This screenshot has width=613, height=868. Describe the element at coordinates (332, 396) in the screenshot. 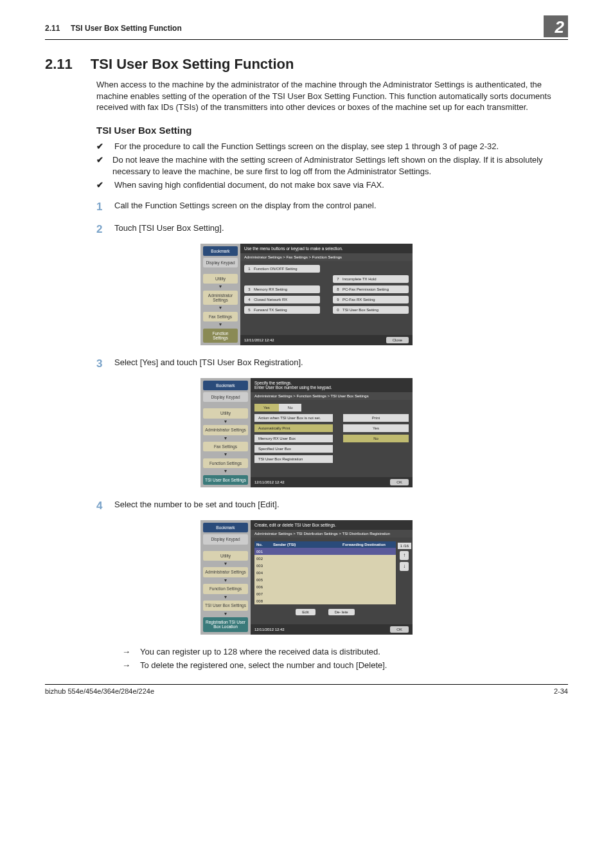

I see `breadcrumb: Administrator Settings > Function Settin…` at that location.